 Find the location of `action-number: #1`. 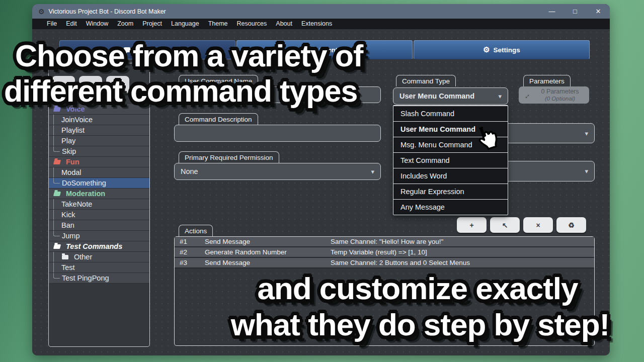

action-number: #1 is located at coordinates (190, 241).